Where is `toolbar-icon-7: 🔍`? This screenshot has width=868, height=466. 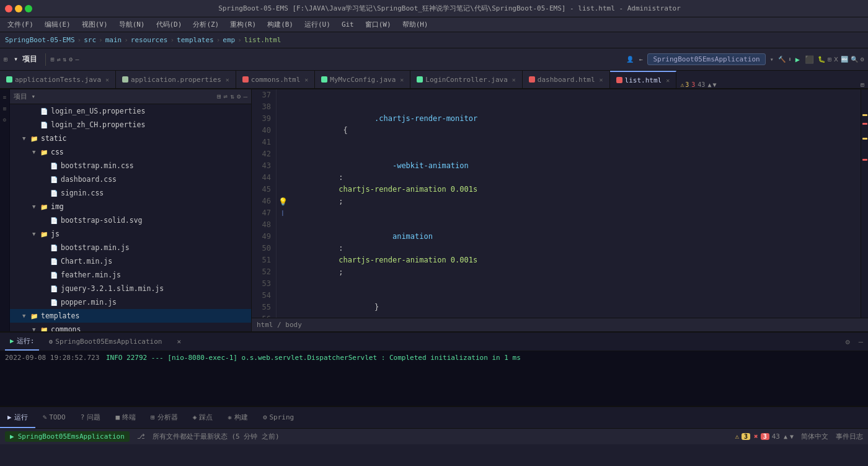
toolbar-icon-7: 🔍 is located at coordinates (854, 60).